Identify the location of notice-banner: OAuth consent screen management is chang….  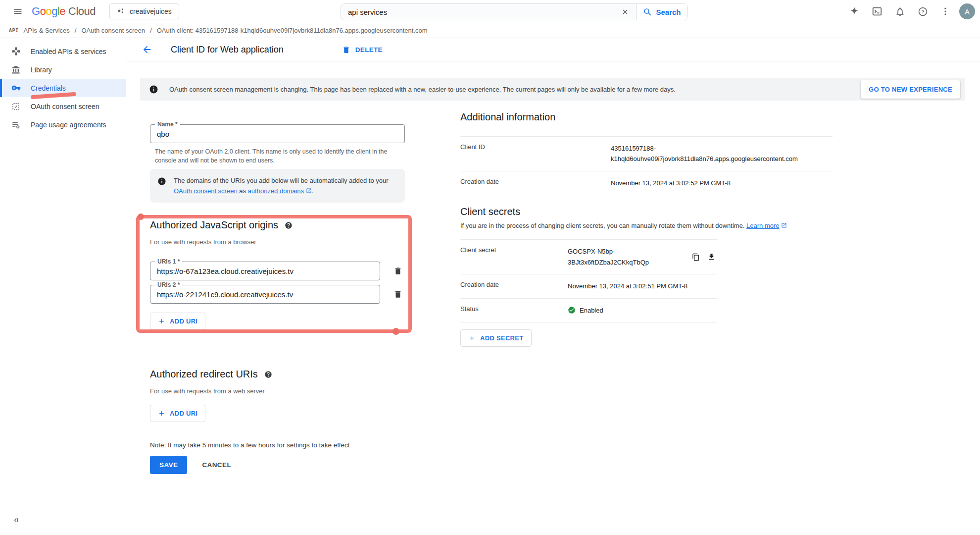
(552, 89).